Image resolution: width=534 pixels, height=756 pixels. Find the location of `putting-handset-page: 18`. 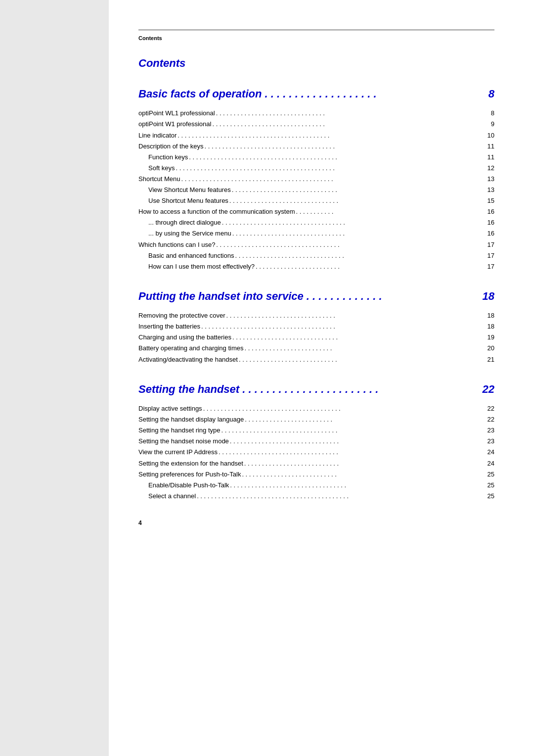

putting-handset-page: 18 is located at coordinates (489, 296).